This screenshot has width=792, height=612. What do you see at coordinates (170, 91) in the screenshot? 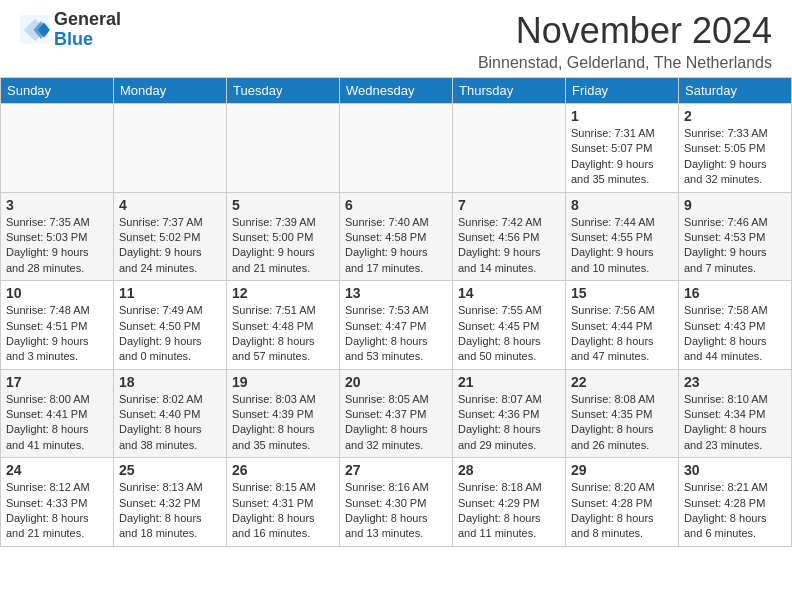
I see `calendar-header-monday: Monday` at bounding box center [170, 91].